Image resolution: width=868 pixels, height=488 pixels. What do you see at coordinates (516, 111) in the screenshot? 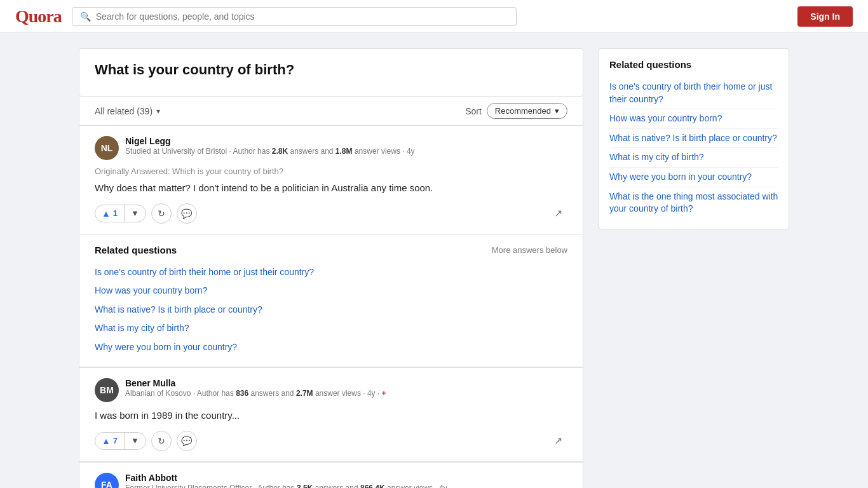
I see `sort-area: Sort Recommended ▾` at bounding box center [516, 111].